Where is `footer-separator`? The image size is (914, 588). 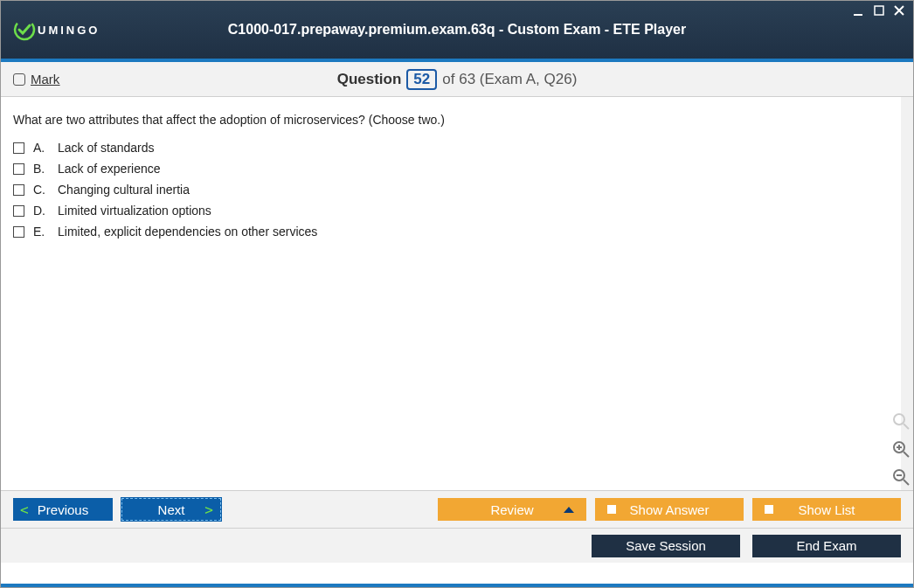 footer-separator is located at coordinates (457, 585).